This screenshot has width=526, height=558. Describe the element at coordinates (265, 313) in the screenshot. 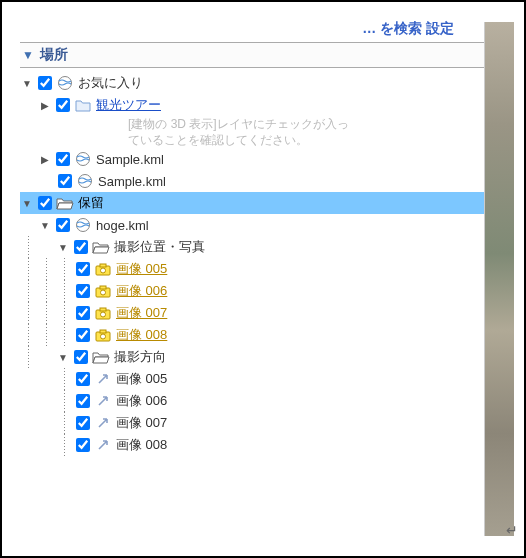

I see `tree-item-image: 画像 007` at that location.